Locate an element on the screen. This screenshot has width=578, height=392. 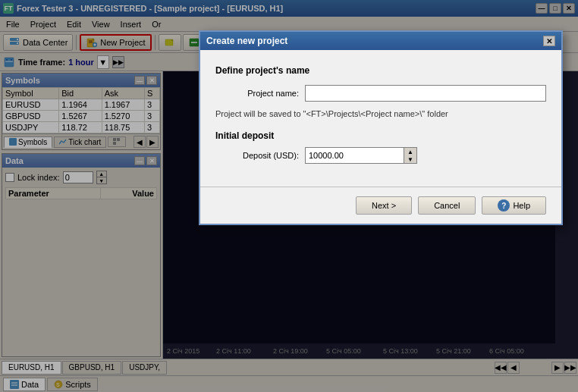
deposit-input-wrap: ▲ ▼ is located at coordinates (361, 155).